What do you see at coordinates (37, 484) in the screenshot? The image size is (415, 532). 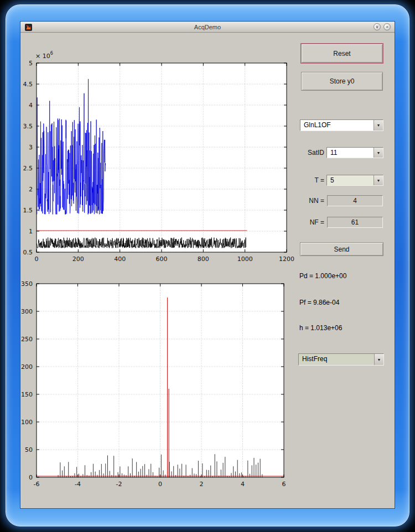 I see `svg-text: -6` at bounding box center [37, 484].